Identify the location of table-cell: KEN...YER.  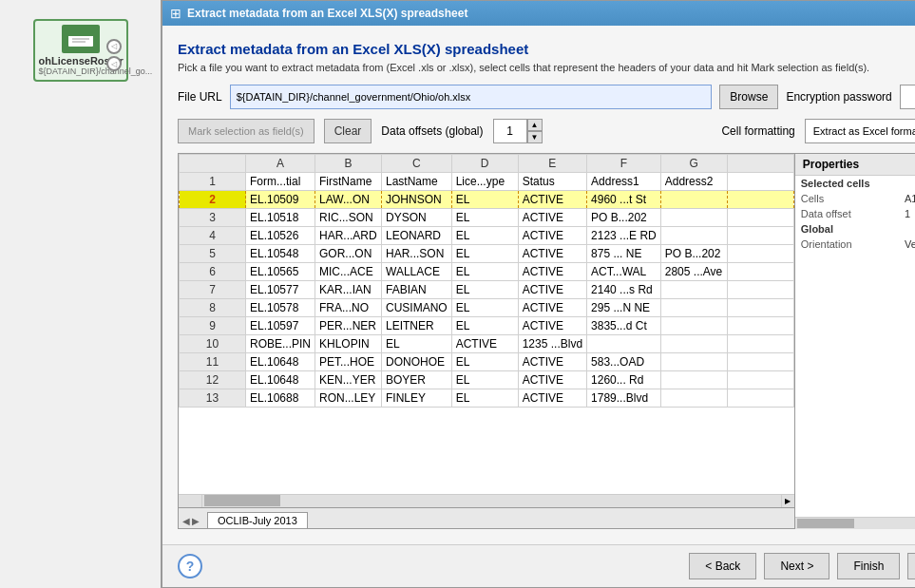
(349, 380).